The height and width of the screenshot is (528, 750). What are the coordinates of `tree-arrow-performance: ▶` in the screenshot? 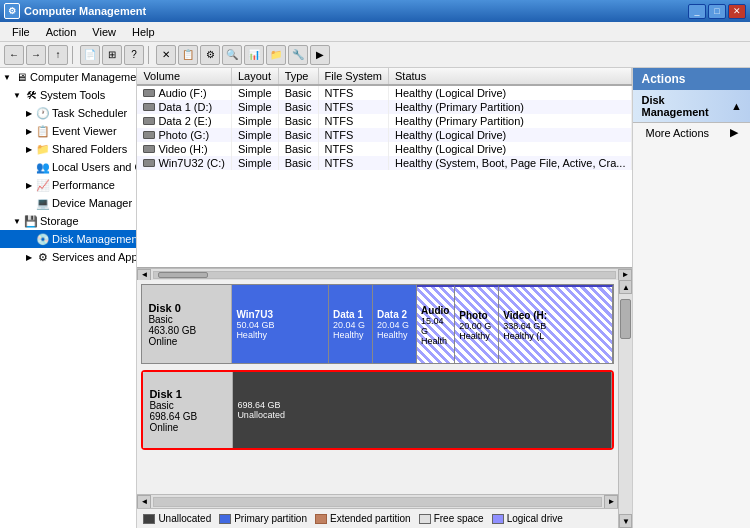 It's located at (29, 185).